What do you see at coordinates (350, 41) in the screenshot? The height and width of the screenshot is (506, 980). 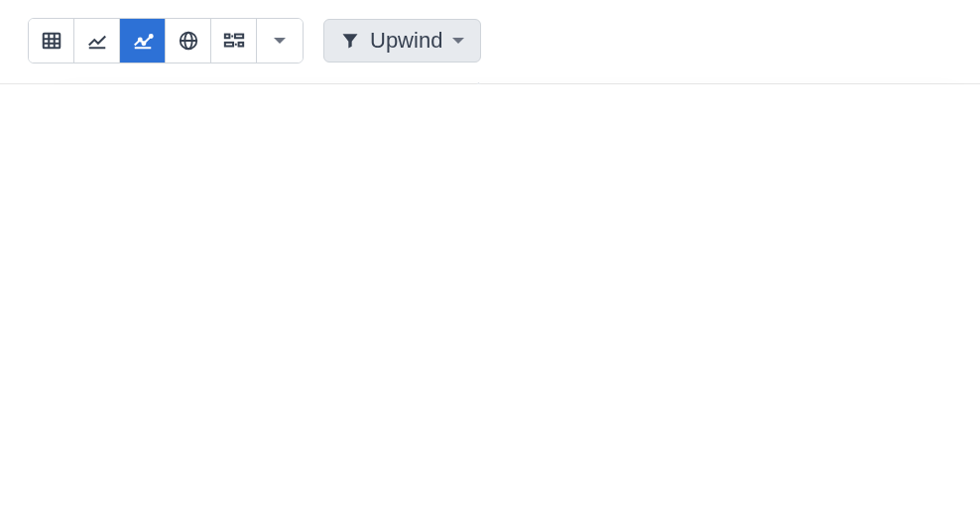 I see `funnel-icon` at bounding box center [350, 41].